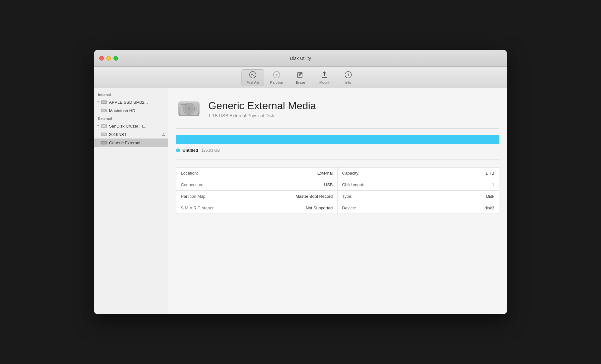  What do you see at coordinates (262, 109) in the screenshot?
I see `disk-info: Generic External Media 1 TB USB External…` at bounding box center [262, 109].